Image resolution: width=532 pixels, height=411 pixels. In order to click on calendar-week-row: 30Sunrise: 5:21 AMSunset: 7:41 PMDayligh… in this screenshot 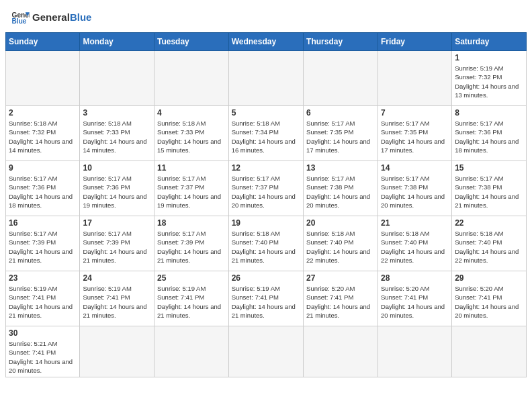, I will do `click(266, 352)`.